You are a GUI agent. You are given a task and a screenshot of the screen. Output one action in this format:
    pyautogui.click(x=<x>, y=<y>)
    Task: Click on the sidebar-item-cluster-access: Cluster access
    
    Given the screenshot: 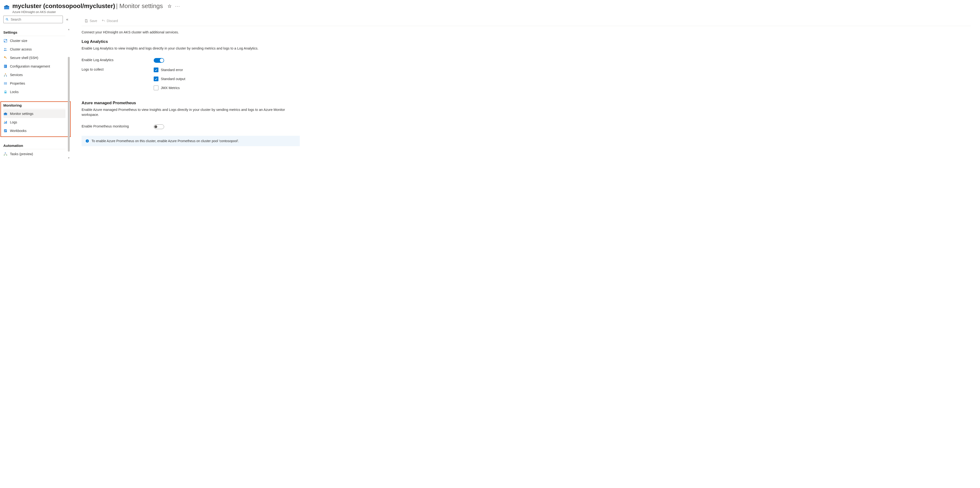 What is the action you would take?
    pyautogui.click(x=34, y=49)
    